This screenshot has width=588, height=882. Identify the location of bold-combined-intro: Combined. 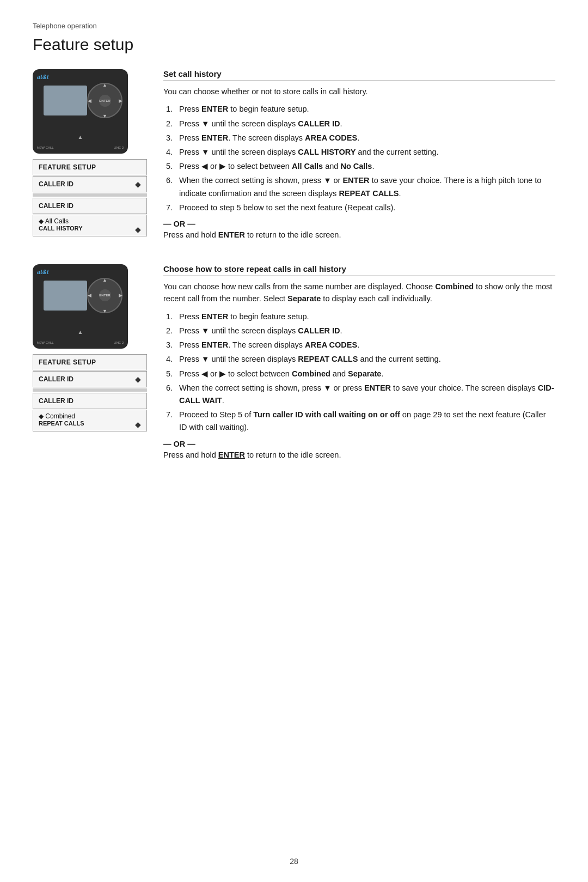
(454, 287).